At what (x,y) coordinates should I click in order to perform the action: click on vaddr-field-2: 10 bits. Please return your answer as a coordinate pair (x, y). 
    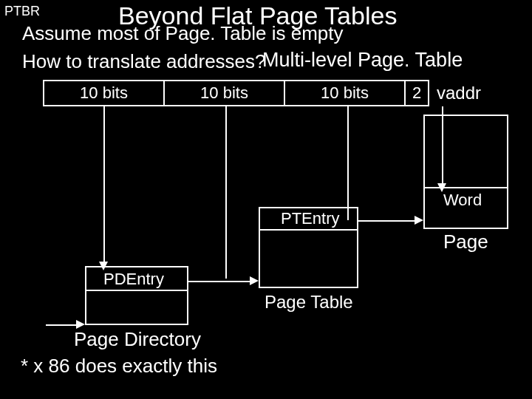
    Looking at the image, I should click on (225, 93).